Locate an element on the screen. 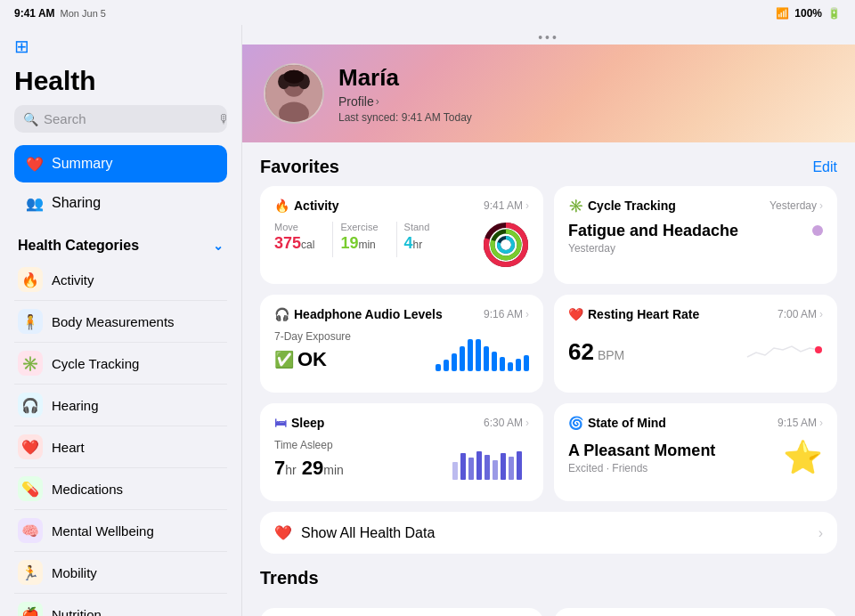  activity-card-time: 9:41 AM › is located at coordinates (506, 206).